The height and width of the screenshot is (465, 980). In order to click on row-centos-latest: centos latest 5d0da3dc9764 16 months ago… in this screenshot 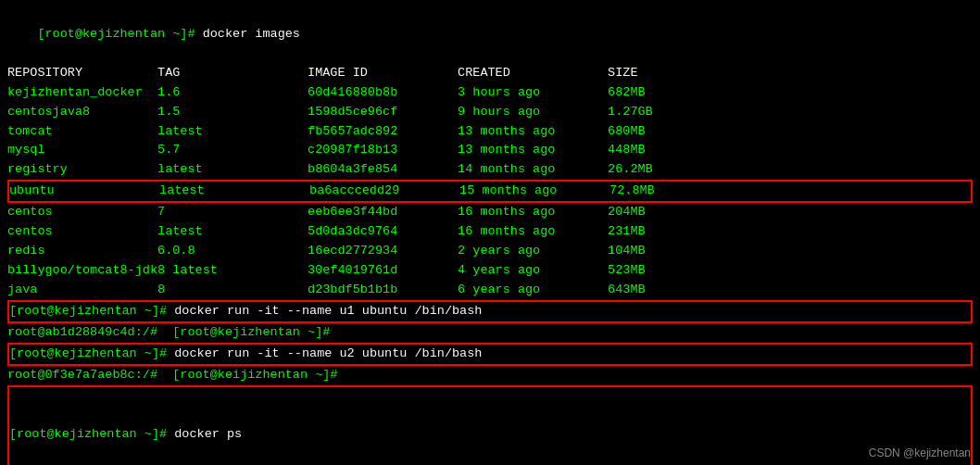, I will do `click(490, 232)`.